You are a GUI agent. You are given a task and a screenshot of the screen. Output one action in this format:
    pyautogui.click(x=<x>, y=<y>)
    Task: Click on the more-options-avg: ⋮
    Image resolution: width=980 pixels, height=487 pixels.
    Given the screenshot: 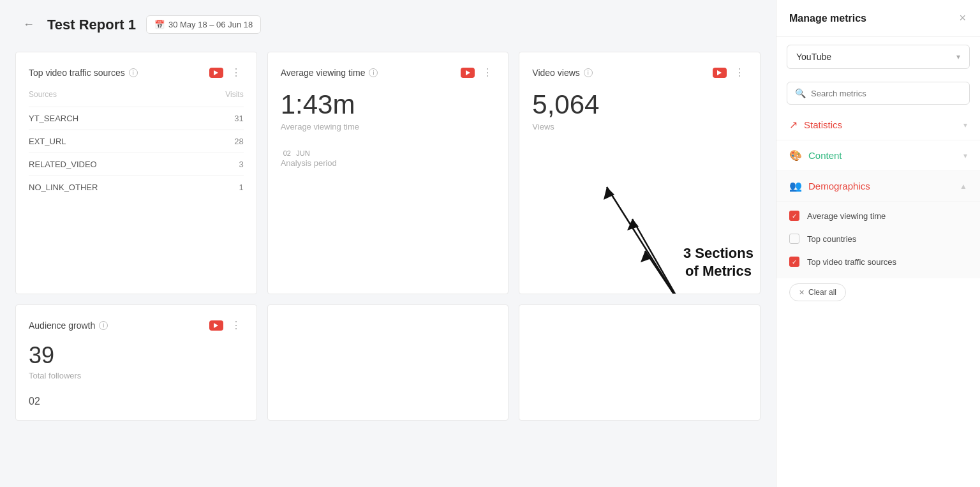 What is the action you would take?
    pyautogui.click(x=487, y=73)
    